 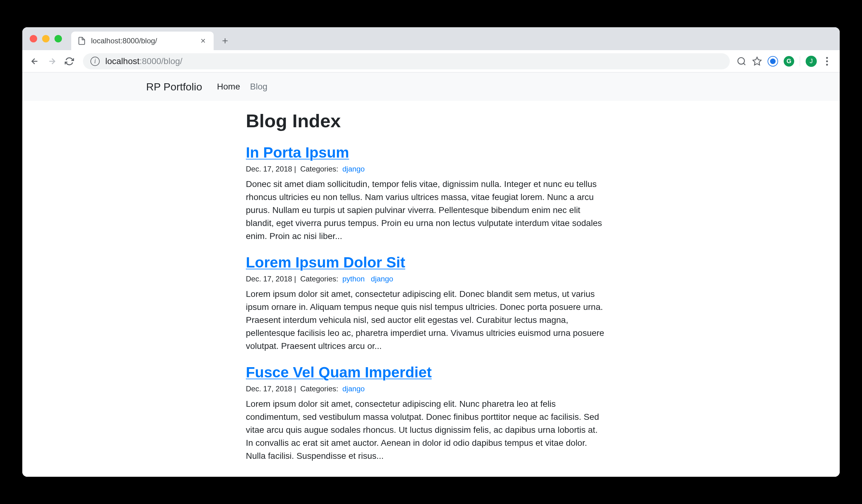 I want to click on url-text: localhost:8000/blog/, so click(x=414, y=62).